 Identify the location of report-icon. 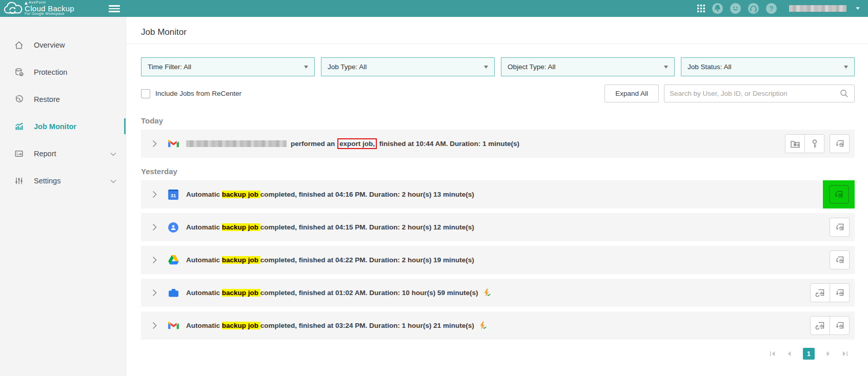
(19, 154).